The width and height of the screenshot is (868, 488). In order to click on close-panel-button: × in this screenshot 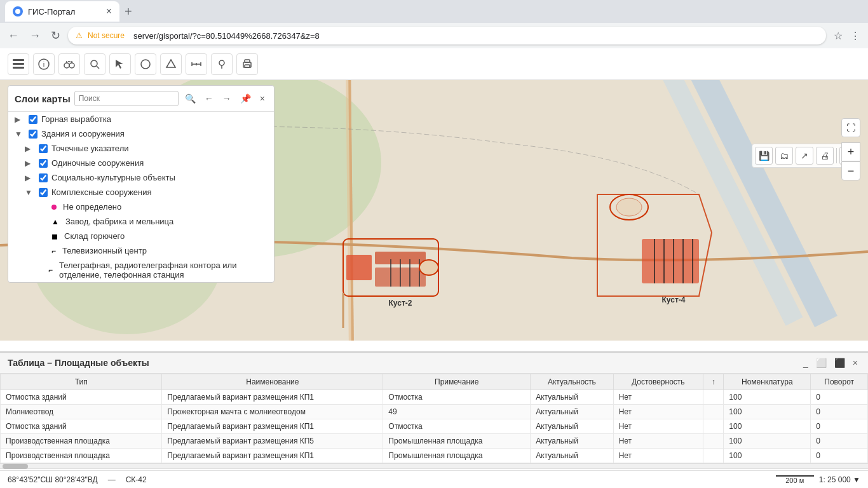, I will do `click(855, 363)`.